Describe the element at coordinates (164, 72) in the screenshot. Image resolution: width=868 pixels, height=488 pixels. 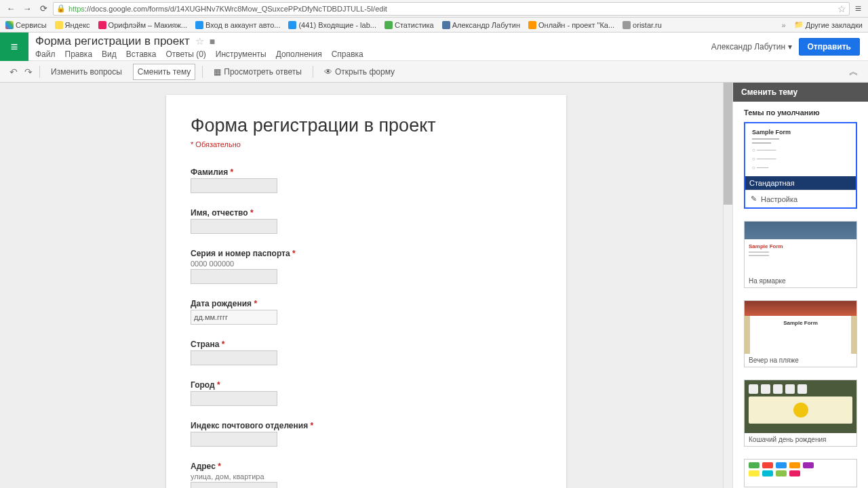
I see `tab-change-theme: Сменить тему` at that location.